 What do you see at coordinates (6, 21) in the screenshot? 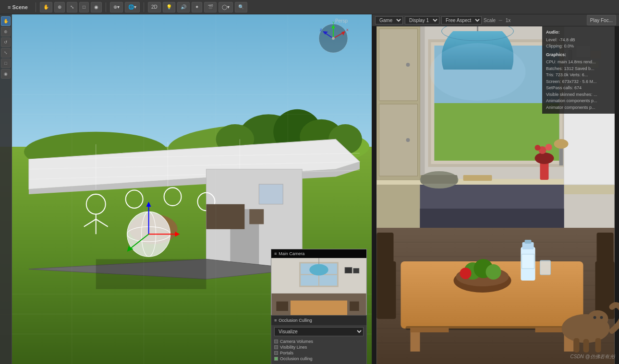
I see `hand-tool-btn: ✋` at bounding box center [6, 21].